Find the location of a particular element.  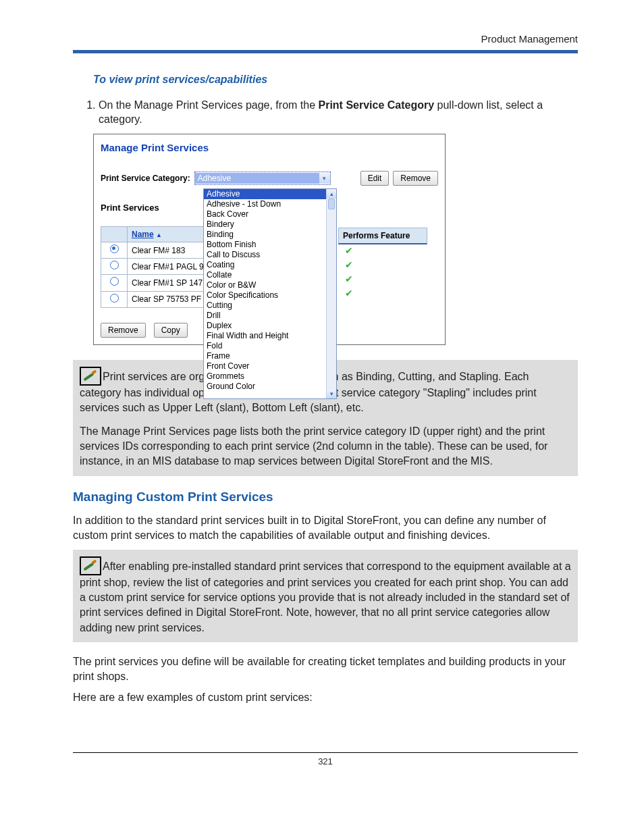

dropdown-option: Grommets is located at coordinates (265, 377).